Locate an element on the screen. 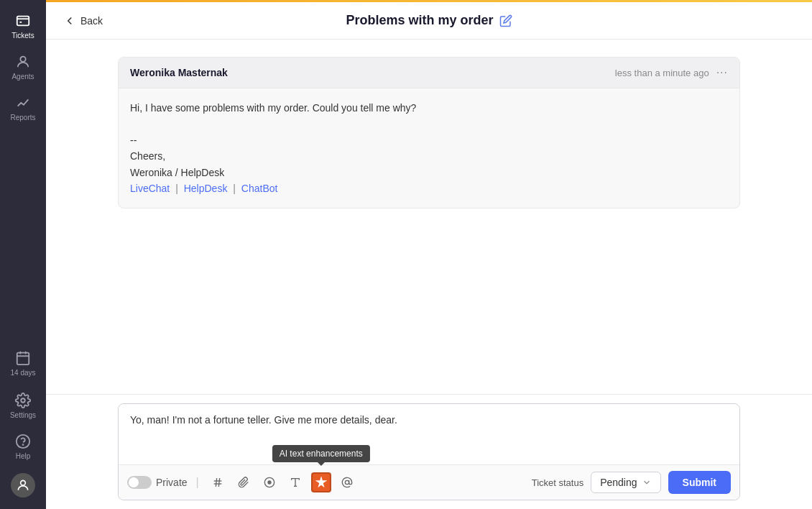 Image resolution: width=812 pixels, height=509 pixels. sidebar-label-settings: Settings is located at coordinates (23, 416).